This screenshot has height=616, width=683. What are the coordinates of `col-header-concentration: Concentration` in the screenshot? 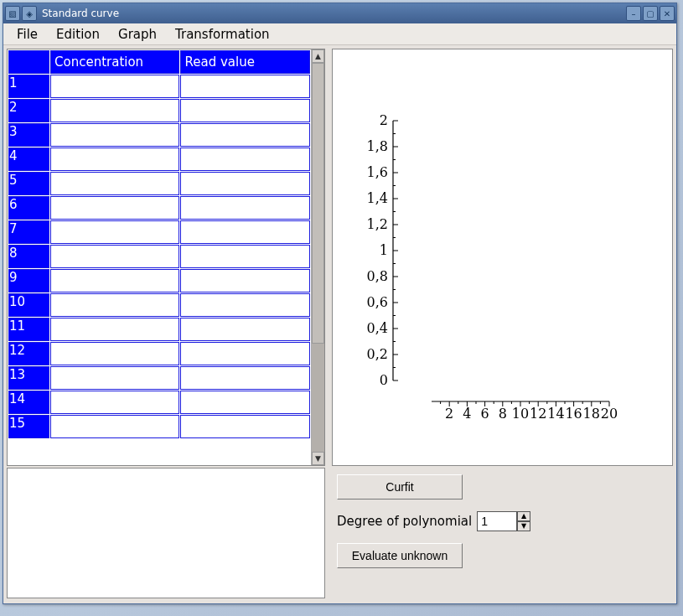 It's located at (115, 62).